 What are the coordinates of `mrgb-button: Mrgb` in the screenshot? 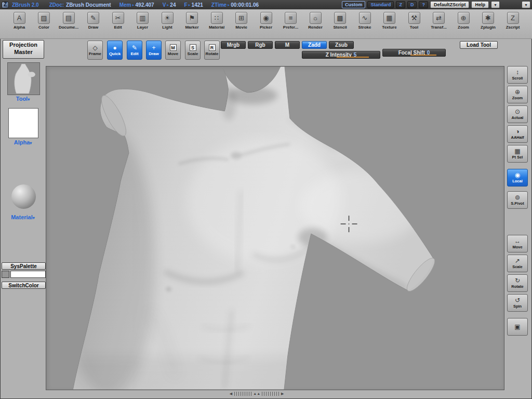 It's located at (233, 45).